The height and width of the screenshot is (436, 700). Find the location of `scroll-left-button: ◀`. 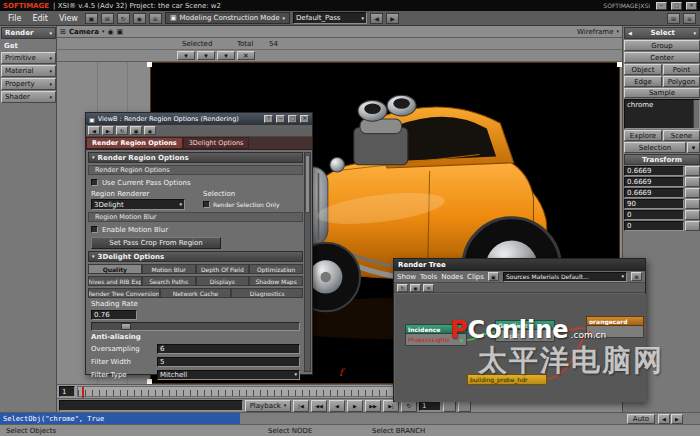

scroll-left-button: ◀ is located at coordinates (664, 419).